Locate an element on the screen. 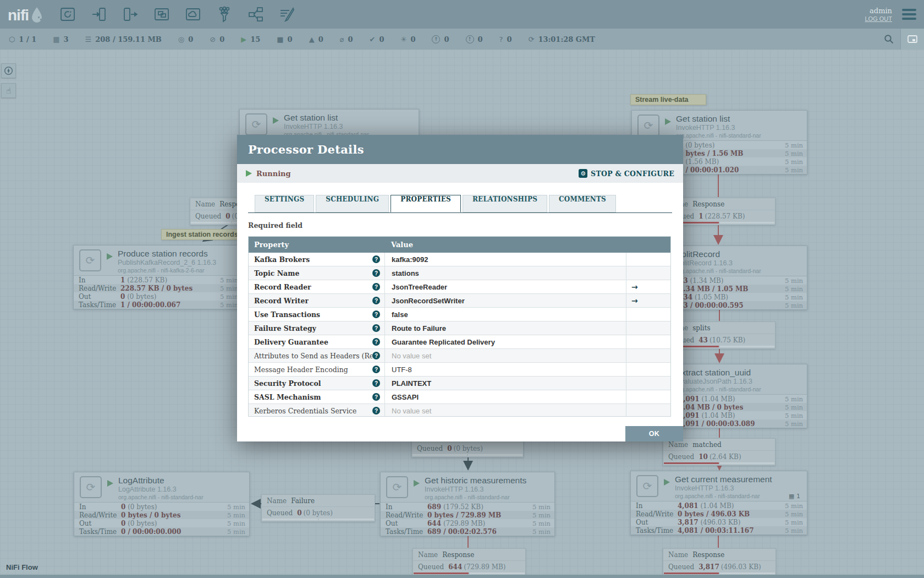 This screenshot has height=578, width=924. property-value: Guarantee Replicated Delivery is located at coordinates (505, 342).